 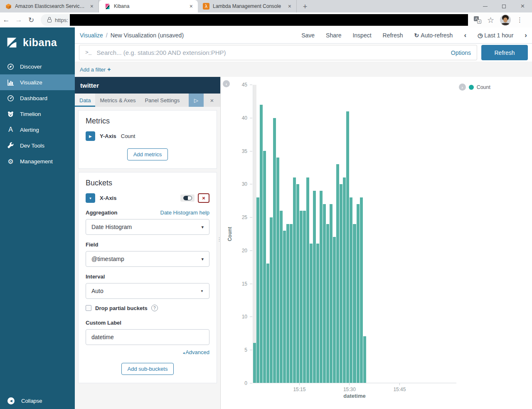 I want to click on disable-bucket-toggle, so click(x=187, y=198).